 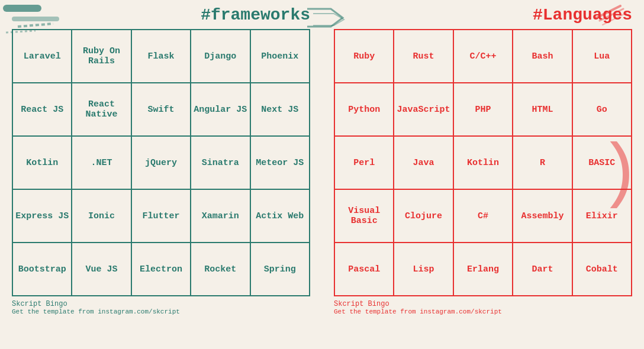 What do you see at coordinates (483, 163) in the screenshot?
I see `language-cell: Kotlin` at bounding box center [483, 163].